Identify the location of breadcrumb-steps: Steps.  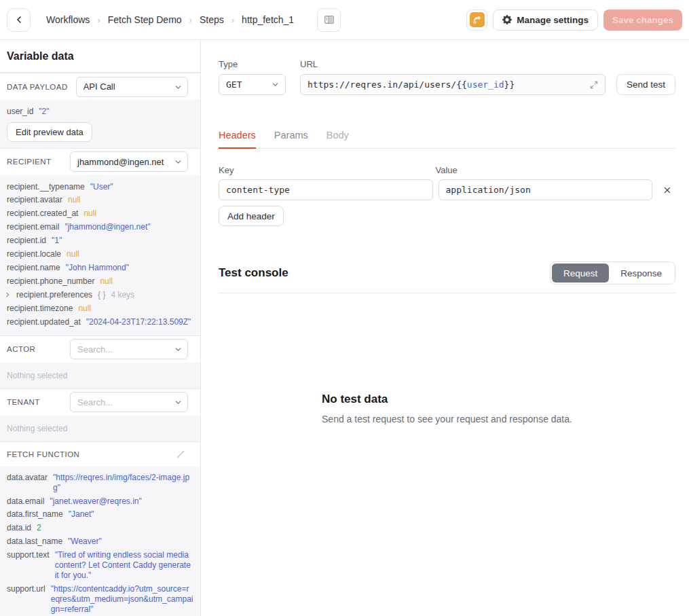
(212, 20).